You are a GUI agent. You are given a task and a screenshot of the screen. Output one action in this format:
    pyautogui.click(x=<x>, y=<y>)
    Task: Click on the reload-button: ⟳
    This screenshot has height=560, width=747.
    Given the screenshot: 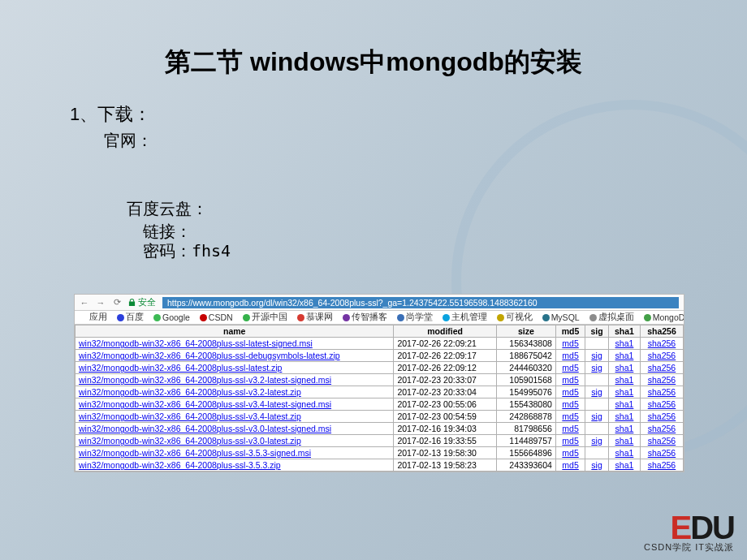 What is the action you would take?
    pyautogui.click(x=117, y=302)
    